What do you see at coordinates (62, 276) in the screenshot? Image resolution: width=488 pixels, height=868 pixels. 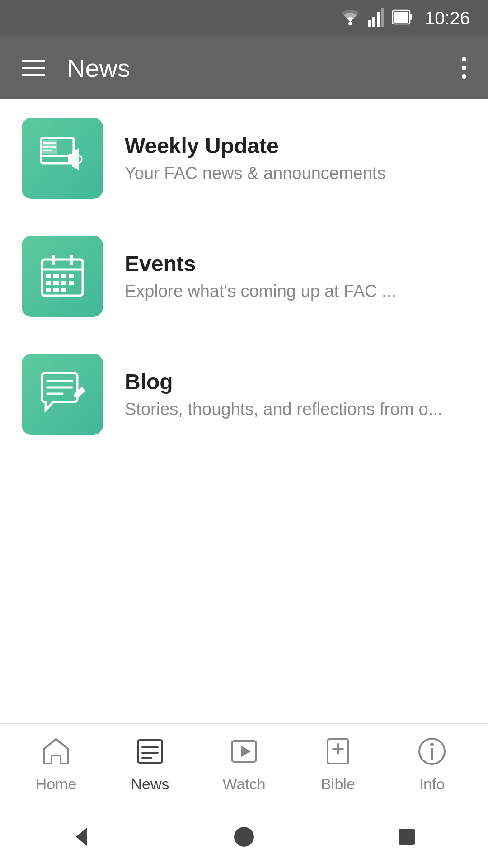 I see `events-icon` at bounding box center [62, 276].